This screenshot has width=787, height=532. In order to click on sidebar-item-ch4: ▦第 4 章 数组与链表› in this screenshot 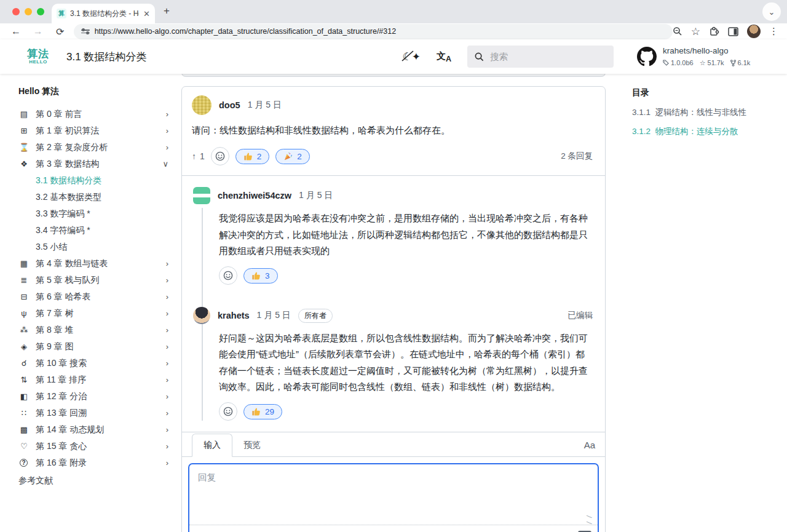, I will do `click(95, 263)`.